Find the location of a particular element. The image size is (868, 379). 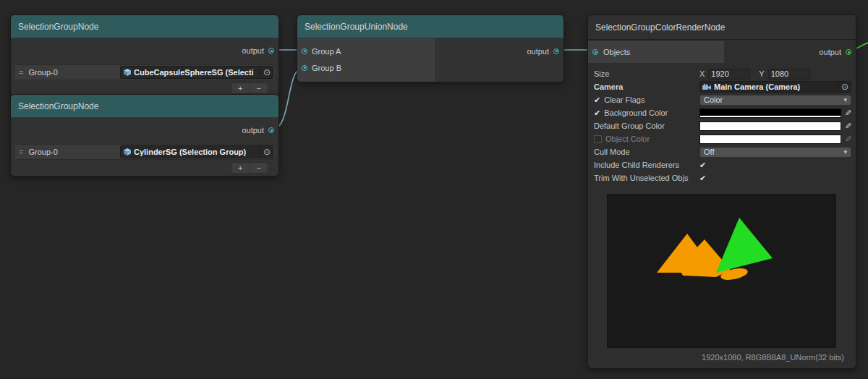

selection-group-node-1: SelectionGroupNode output = Group-0 Cube… is located at coordinates (145, 56).